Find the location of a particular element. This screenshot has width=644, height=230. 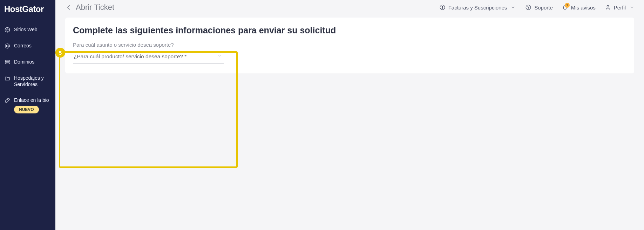

sidebar-item-enlace-bio: Enlace en la bio NUEVO is located at coordinates (28, 105).